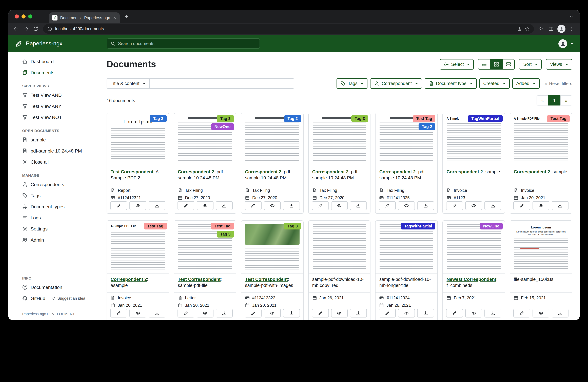  I want to click on document-card: Tag 3 Correspondent 2: pdf-sample 10.24.…, so click(339, 163).